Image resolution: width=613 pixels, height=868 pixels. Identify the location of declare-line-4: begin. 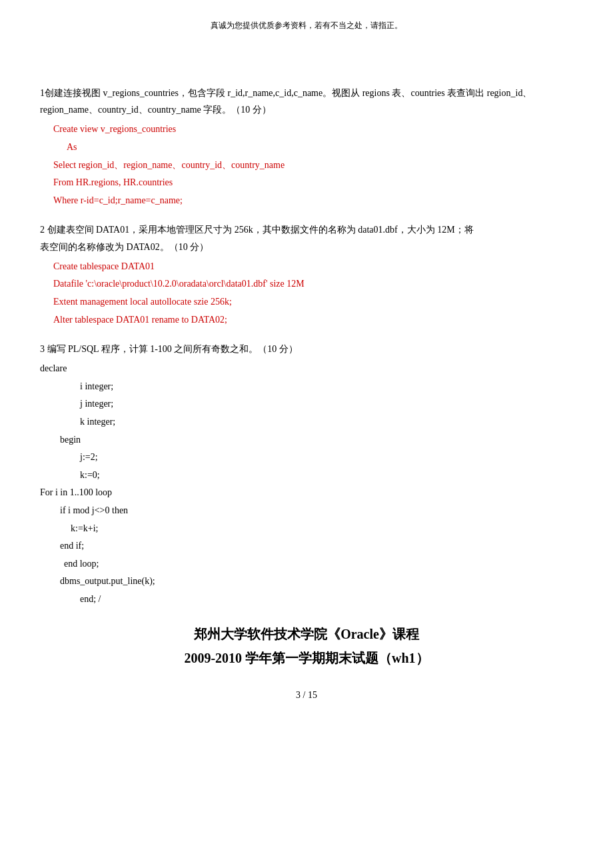
(306, 440).